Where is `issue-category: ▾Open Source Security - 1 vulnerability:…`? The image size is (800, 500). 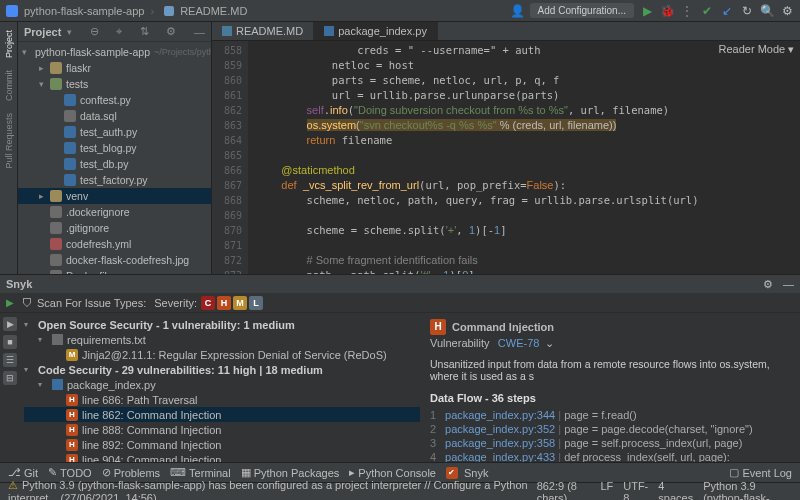
issue-category: ▾Open Source Security - 1 vulnerability:… is located at coordinates (222, 324).